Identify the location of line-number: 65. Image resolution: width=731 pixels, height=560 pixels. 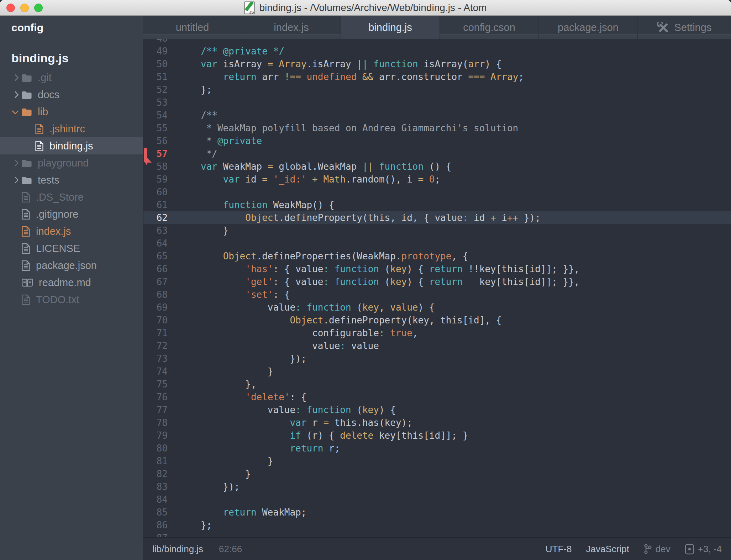
(156, 256).